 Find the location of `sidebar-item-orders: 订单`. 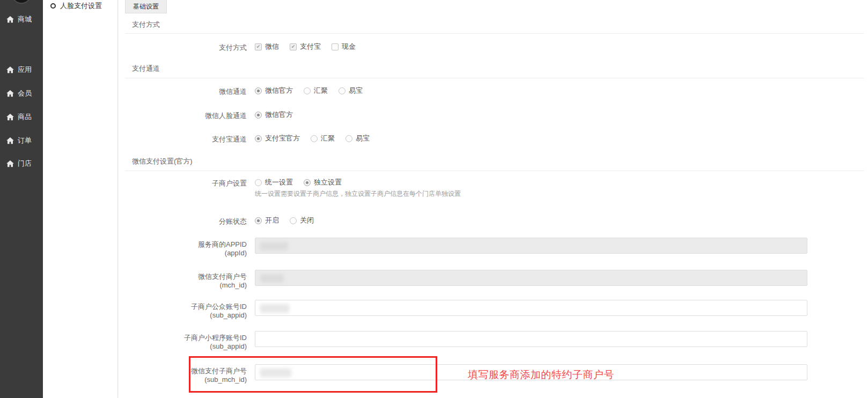

sidebar-item-orders: 订单 is located at coordinates (21, 141).